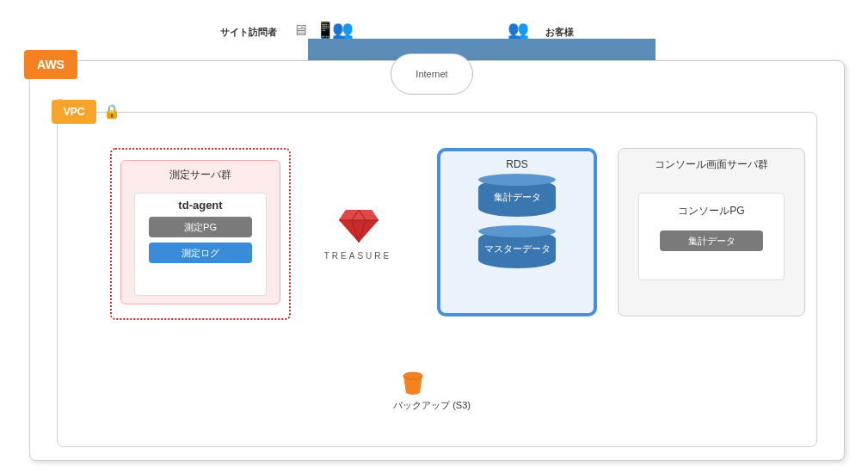 The image size is (868, 473). What do you see at coordinates (432, 406) in the screenshot?
I see `backup-label: バックアップ (S3)` at bounding box center [432, 406].